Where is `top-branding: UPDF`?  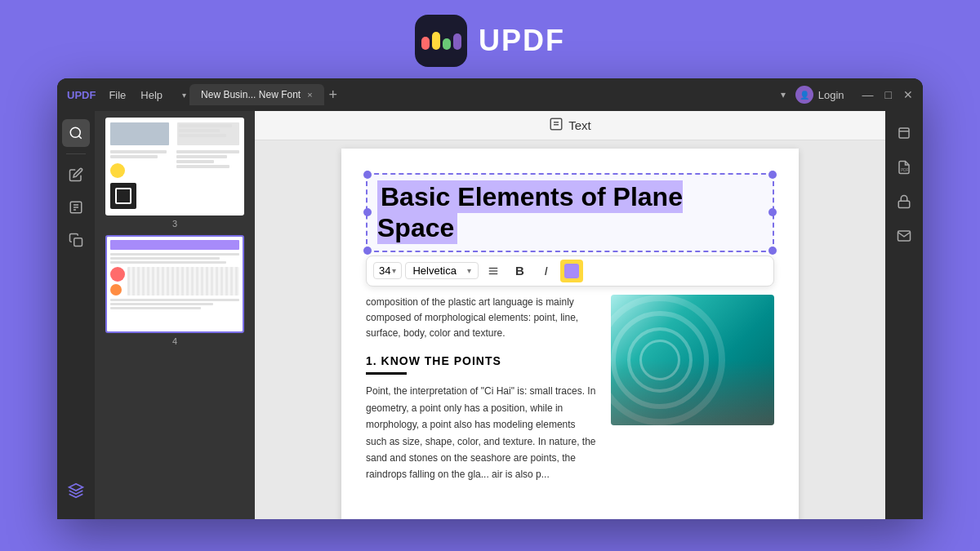 top-branding: UPDF is located at coordinates (490, 39).